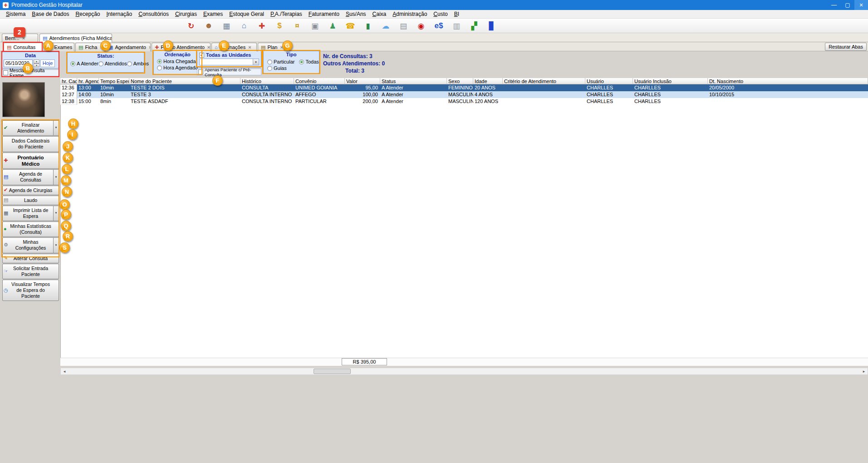  Describe the element at coordinates (368, 26) in the screenshot. I see `agenda-icon: ▮` at that location.